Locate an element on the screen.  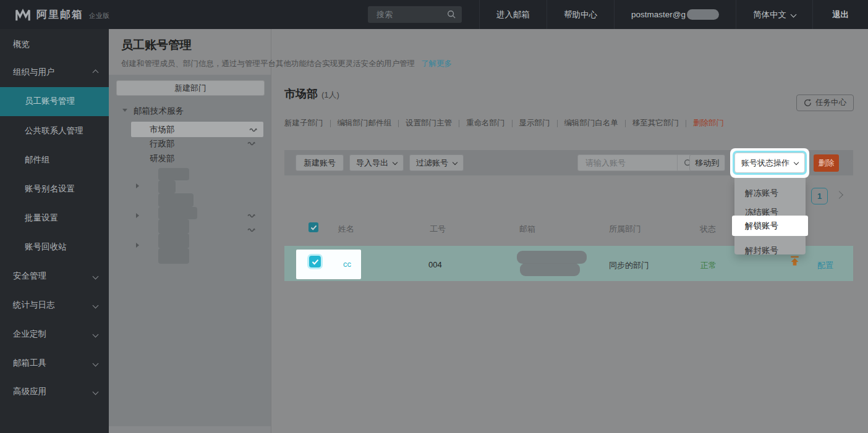
sidebar-item-account-alias: 账号别名设置 is located at coordinates (54, 189).